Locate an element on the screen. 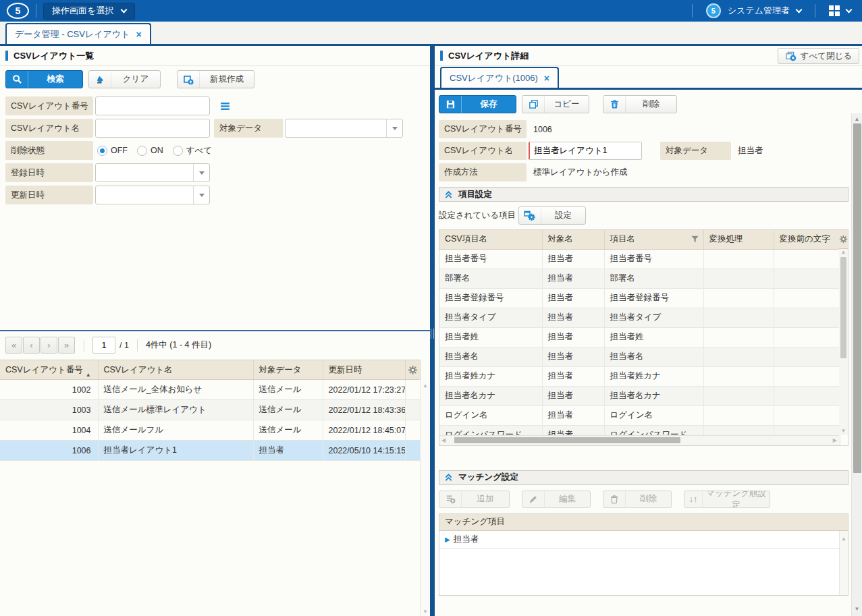 The width and height of the screenshot is (862, 616). page-last-button: » is located at coordinates (66, 345).